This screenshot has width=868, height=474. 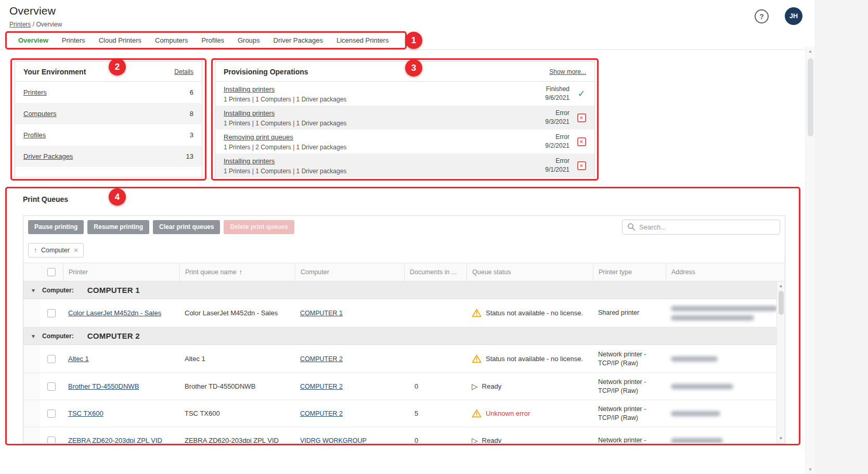 I want to click on col-printer: Printer, so click(x=121, y=272).